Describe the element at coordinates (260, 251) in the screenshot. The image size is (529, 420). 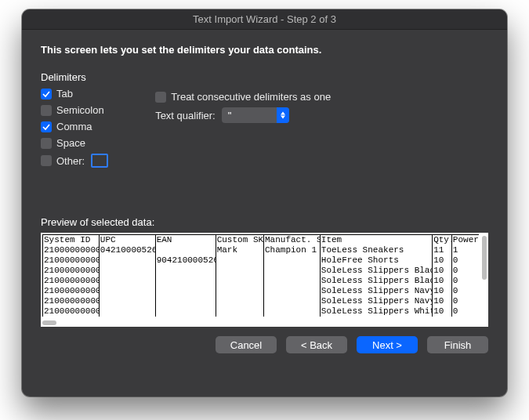
I see `table-row: 210000000001042100005264MarkChampion 1To…` at that location.